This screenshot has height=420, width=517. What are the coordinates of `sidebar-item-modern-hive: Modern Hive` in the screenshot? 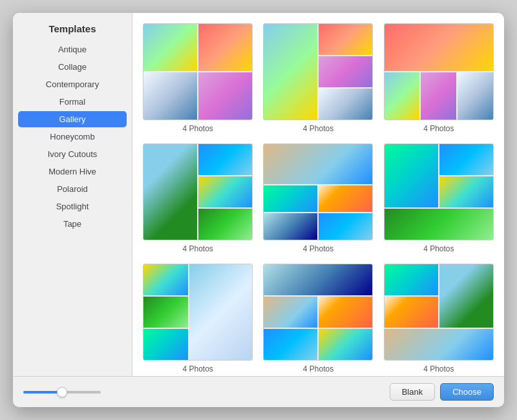 It's located at (72, 172).